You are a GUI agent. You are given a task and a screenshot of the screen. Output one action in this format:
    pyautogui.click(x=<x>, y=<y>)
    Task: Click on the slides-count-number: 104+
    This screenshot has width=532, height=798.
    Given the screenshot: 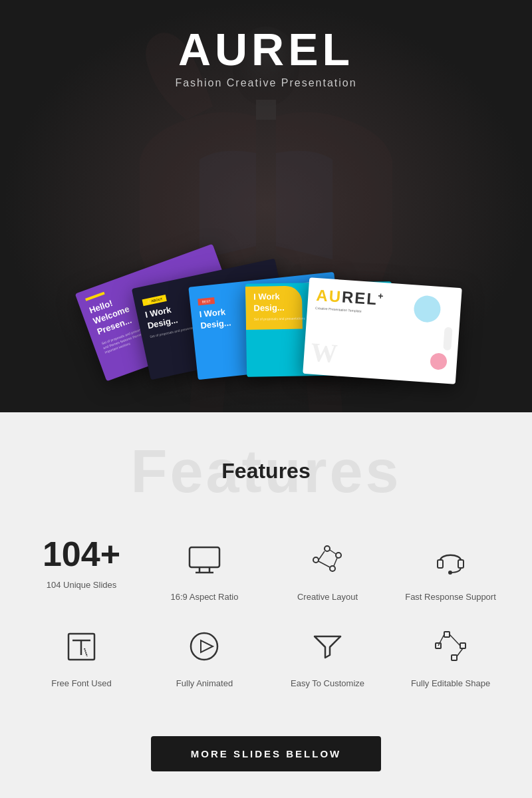 What is the action you would take?
    pyautogui.click(x=81, y=554)
    